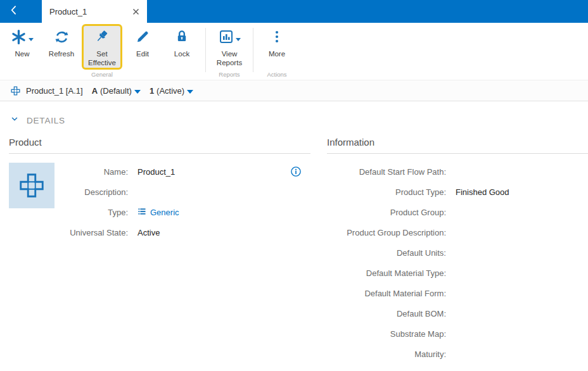 The height and width of the screenshot is (371, 588). I want to click on field-label: Substrate Map:, so click(388, 334).